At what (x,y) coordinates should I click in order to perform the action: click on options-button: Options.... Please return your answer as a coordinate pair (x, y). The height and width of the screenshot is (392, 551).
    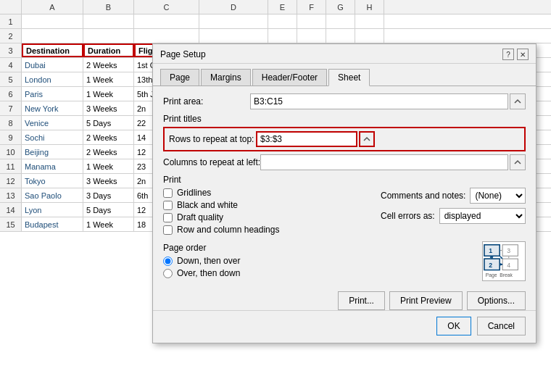
    Looking at the image, I should click on (496, 301).